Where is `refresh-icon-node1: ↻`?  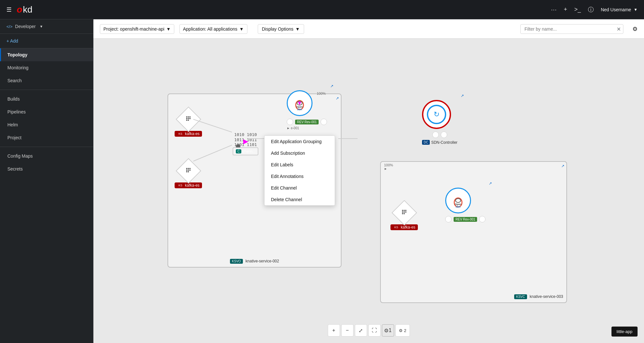 refresh-icon-node1: ↻ is located at coordinates (290, 122).